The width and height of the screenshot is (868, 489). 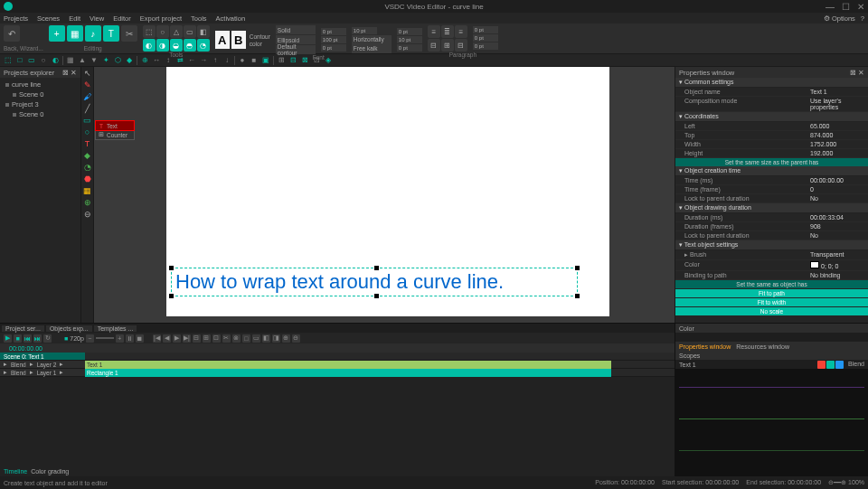 I want to click on prev-button: ⏮, so click(x=27, y=338).